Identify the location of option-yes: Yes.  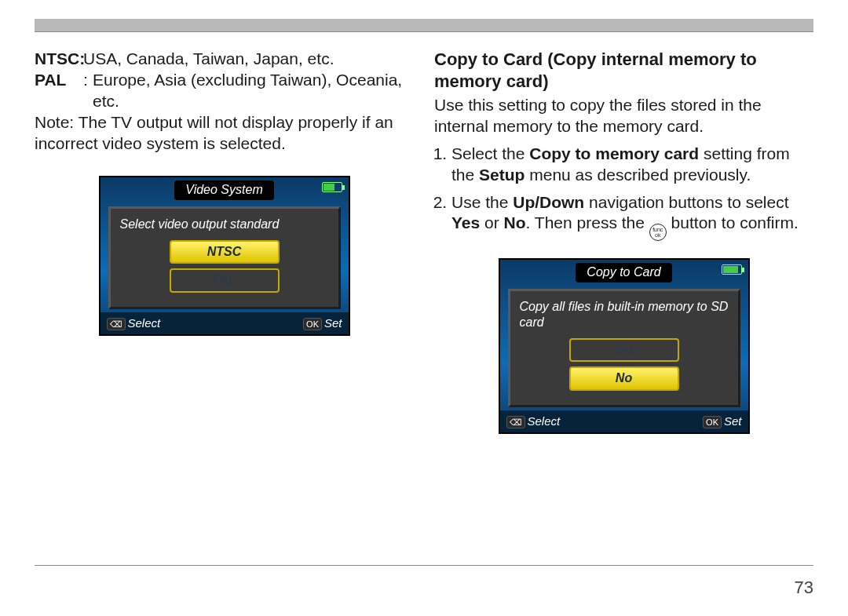
(624, 350).